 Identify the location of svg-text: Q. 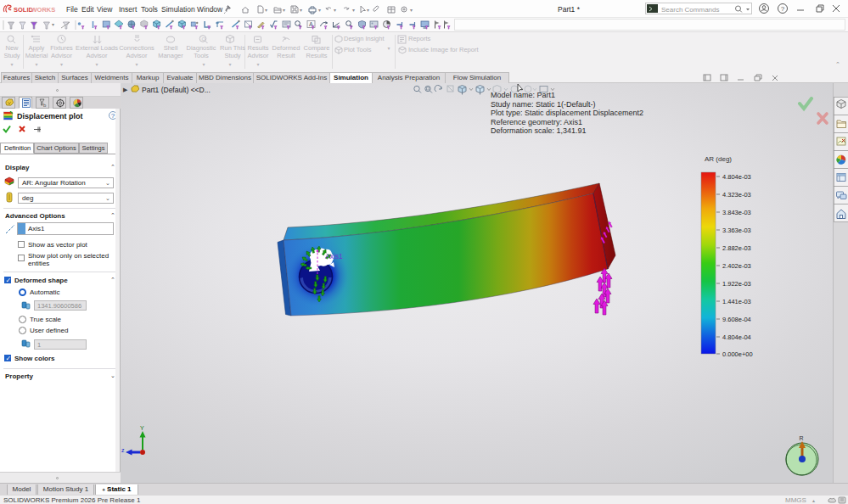
(204, 39).